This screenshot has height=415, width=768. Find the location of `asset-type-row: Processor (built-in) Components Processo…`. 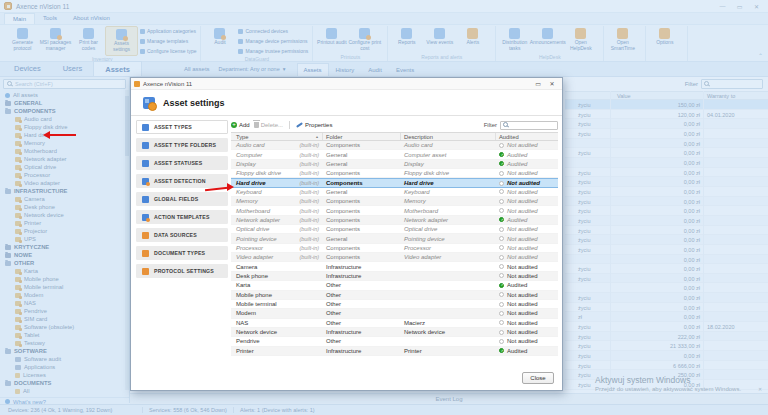

asset-type-row: Processor (built-in) Components Processo… is located at coordinates (394, 248).